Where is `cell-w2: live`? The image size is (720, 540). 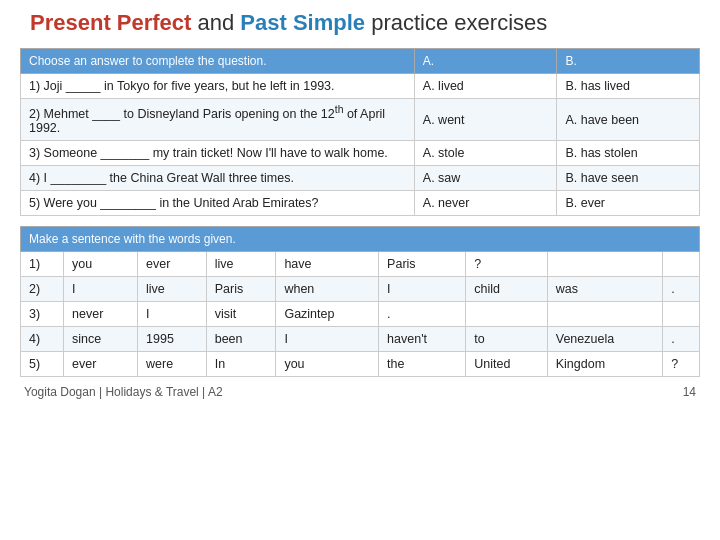
cell-w2: live is located at coordinates (172, 290).